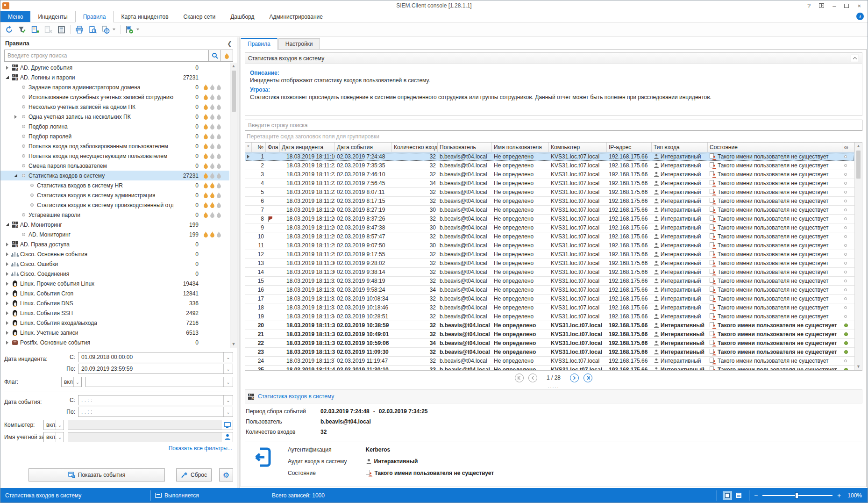 Image resolution: width=868 pixels, height=503 pixels. Describe the element at coordinates (52, 16) in the screenshot. I see `nav-tab-инциденты: Инциденты` at that location.